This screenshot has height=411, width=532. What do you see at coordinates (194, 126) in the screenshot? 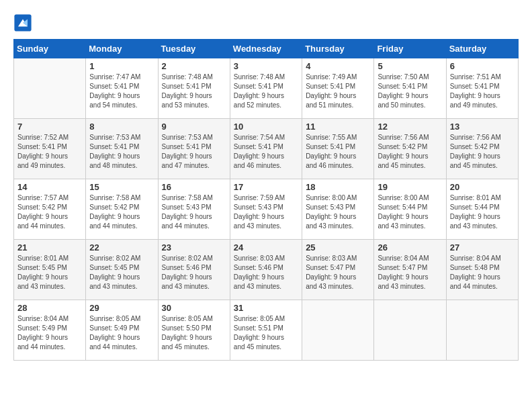
I see `day-number: 9` at bounding box center [194, 126].